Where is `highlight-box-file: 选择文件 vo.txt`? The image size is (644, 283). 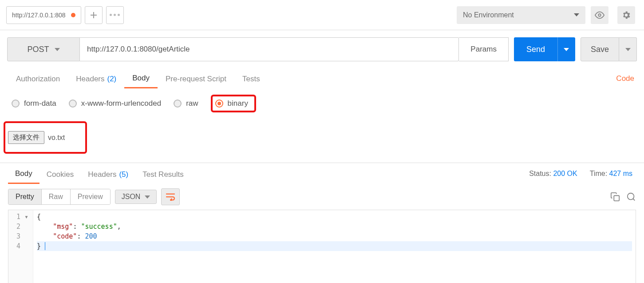 highlight-box-file: 选择文件 vo.txt is located at coordinates (45, 138).